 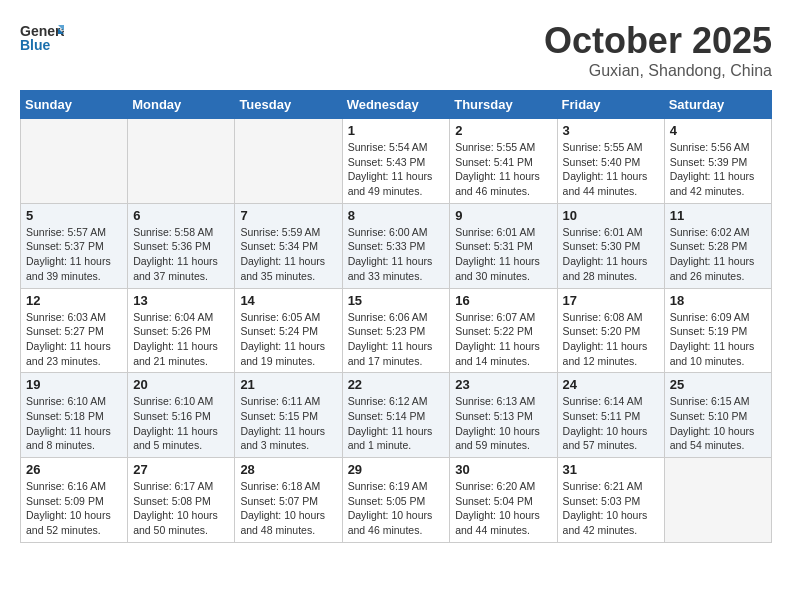 I want to click on day-info: Sunrise: 5:58 AM Sunset: 5:36 PM Dayligh…, so click(x=181, y=254).